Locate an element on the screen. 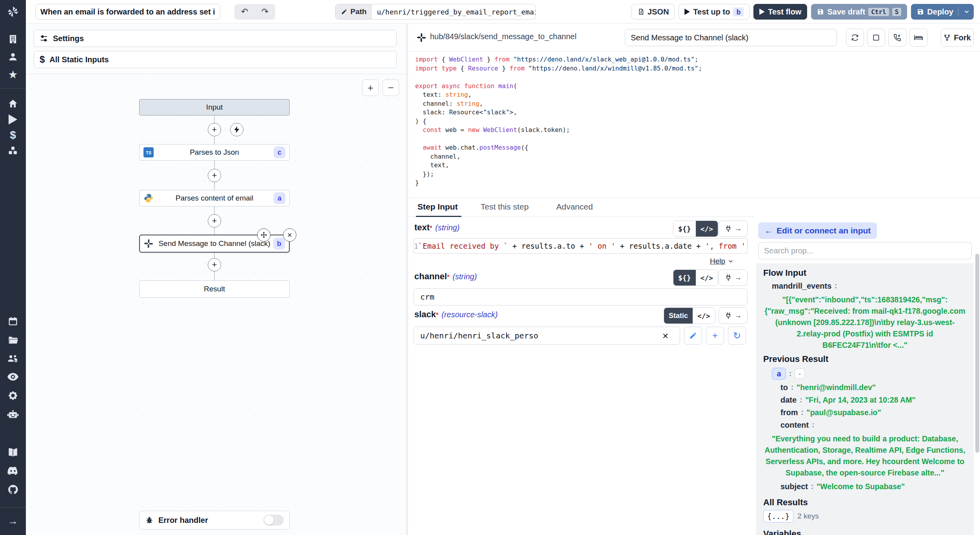  error-handler-node: Error handler is located at coordinates (214, 520).